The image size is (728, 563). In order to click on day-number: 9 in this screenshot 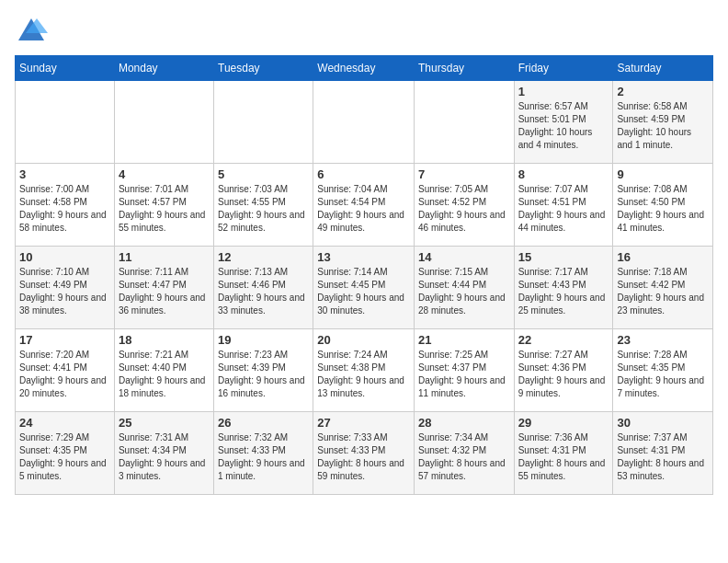, I will do `click(663, 175)`.